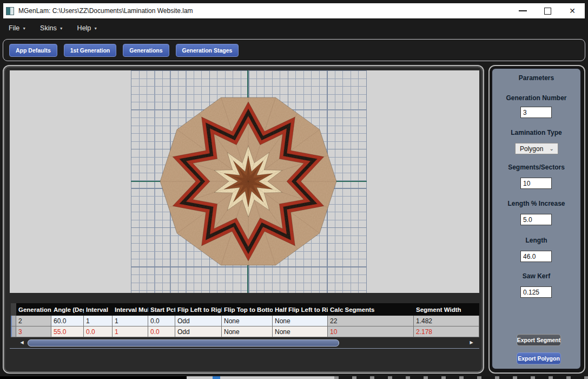 The width and height of the screenshot is (588, 379). What do you see at coordinates (88, 28) in the screenshot?
I see `menu-help: Help▼` at bounding box center [88, 28].